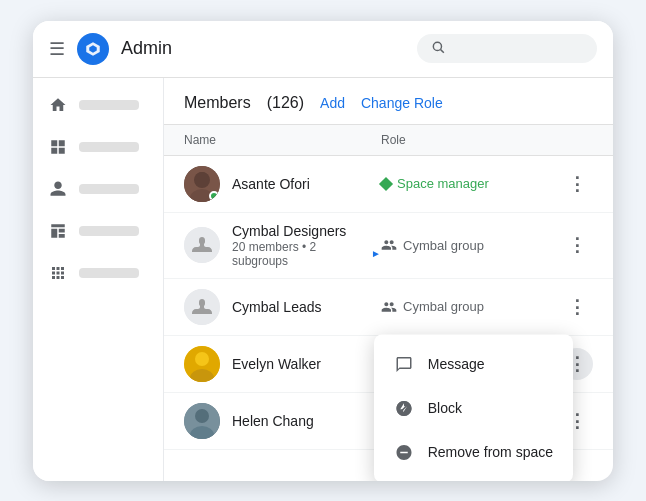 This screenshot has width=646, height=501. Describe the element at coordinates (404, 408) in the screenshot. I see `block-icon` at that location.